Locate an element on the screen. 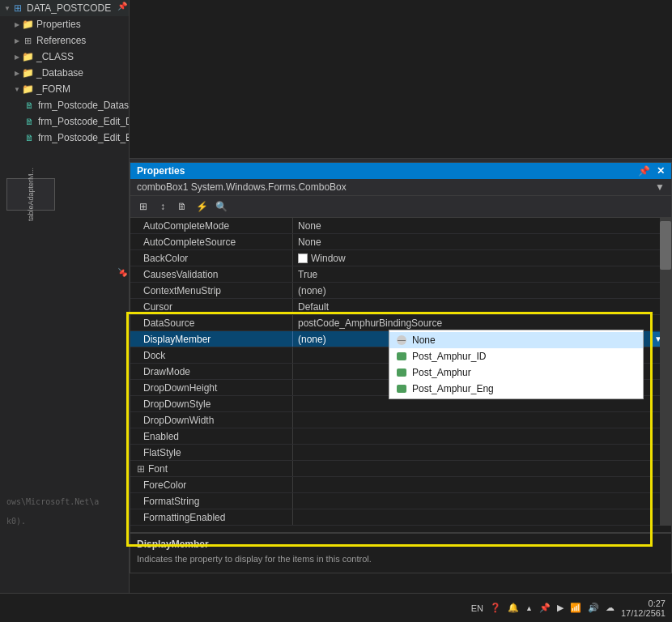  dropdown-item-post-amphur: Post_Amphur is located at coordinates (517, 373).